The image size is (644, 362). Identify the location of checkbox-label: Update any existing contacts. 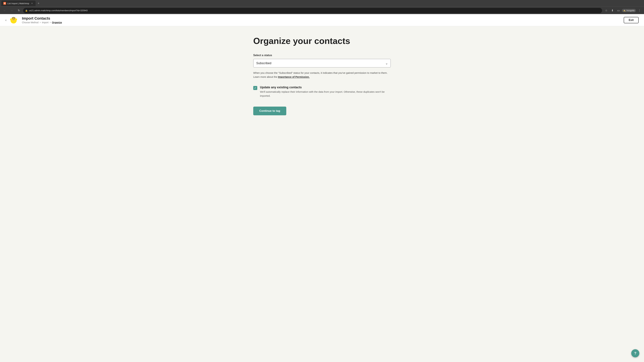
(326, 87).